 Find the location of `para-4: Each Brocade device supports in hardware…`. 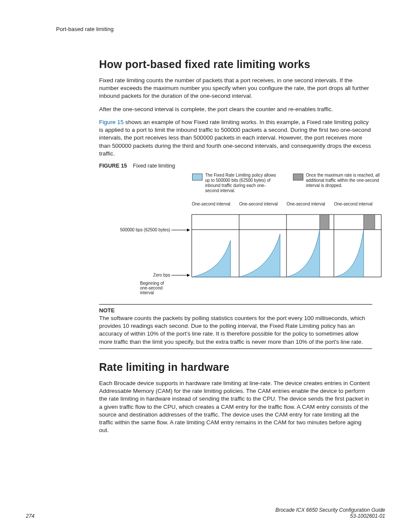

para-4: Each Brocade device supports in hardware… is located at coordinates (236, 407).